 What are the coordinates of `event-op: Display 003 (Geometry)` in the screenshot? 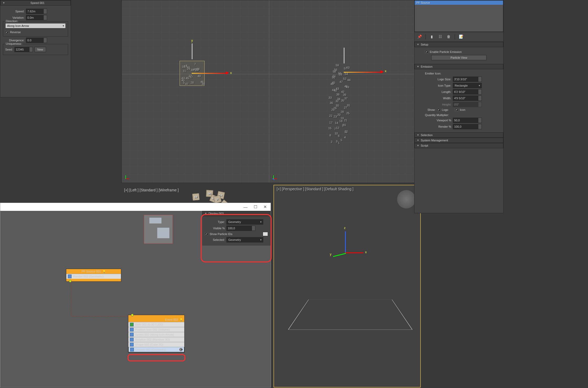 It's located at (156, 350).